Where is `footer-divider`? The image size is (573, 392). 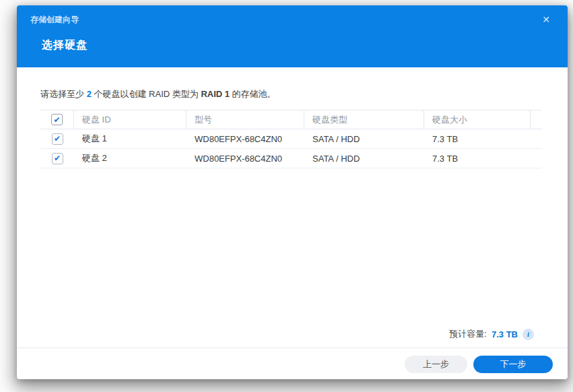 footer-divider is located at coordinates (292, 348).